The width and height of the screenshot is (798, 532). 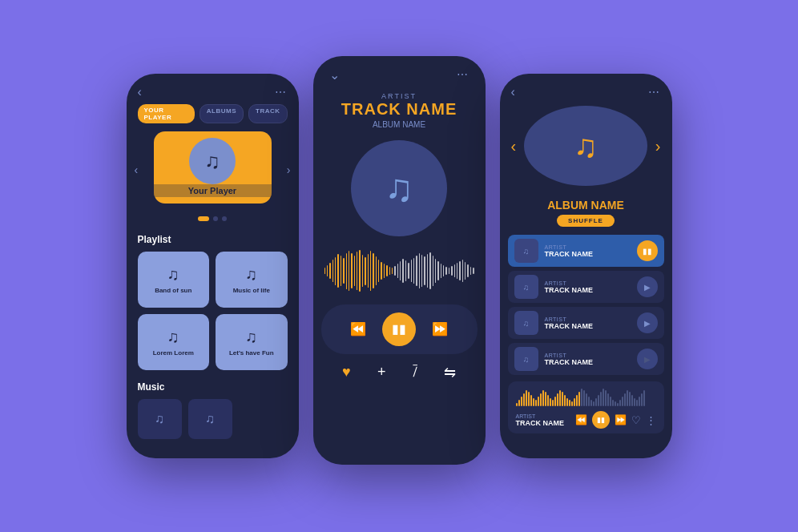 What do you see at coordinates (542, 420) in the screenshot?
I see `mini-track-info: ARTIST TRACK NAME` at bounding box center [542, 420].